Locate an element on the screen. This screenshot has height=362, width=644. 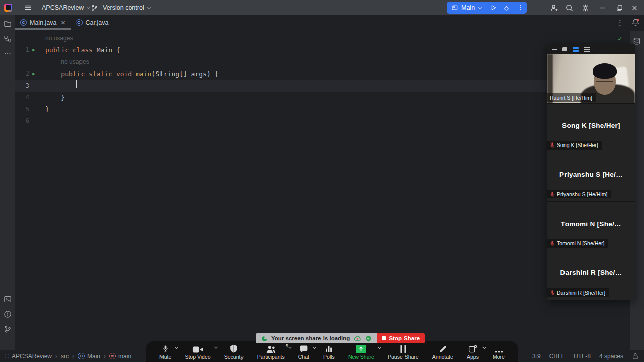
new-share-button: New Share is located at coordinates (361, 353).